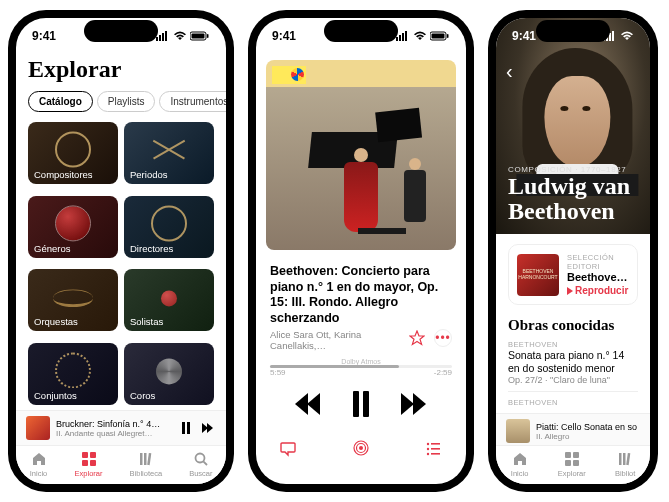 This screenshot has width=669, height=502. What do you see at coordinates (588, 436) in the screenshot?
I see `mini-player-subtitle: II. Allegro` at bounding box center [588, 436].